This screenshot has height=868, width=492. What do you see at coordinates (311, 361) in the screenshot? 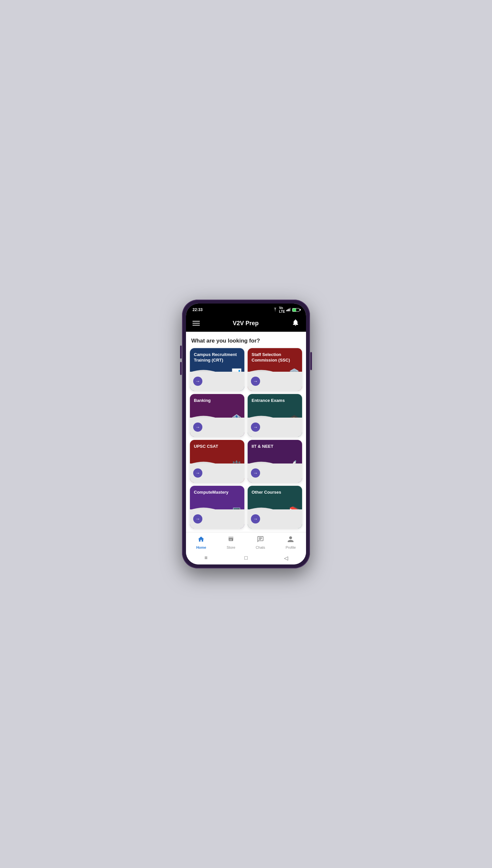
I see `power-button` at bounding box center [311, 361].